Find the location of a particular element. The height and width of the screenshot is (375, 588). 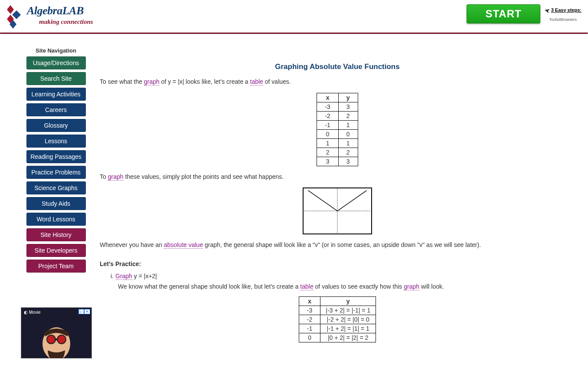

logo-title: AlgebraLAB is located at coordinates (60, 11).